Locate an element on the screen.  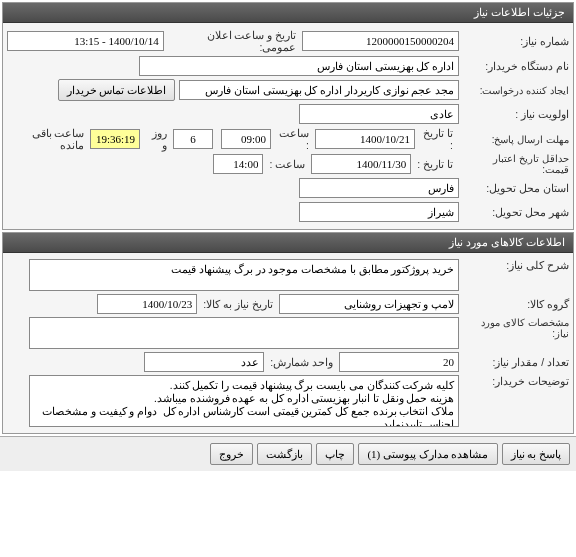
until-label-2: تا تاریخ : is located at coordinates (435, 164).